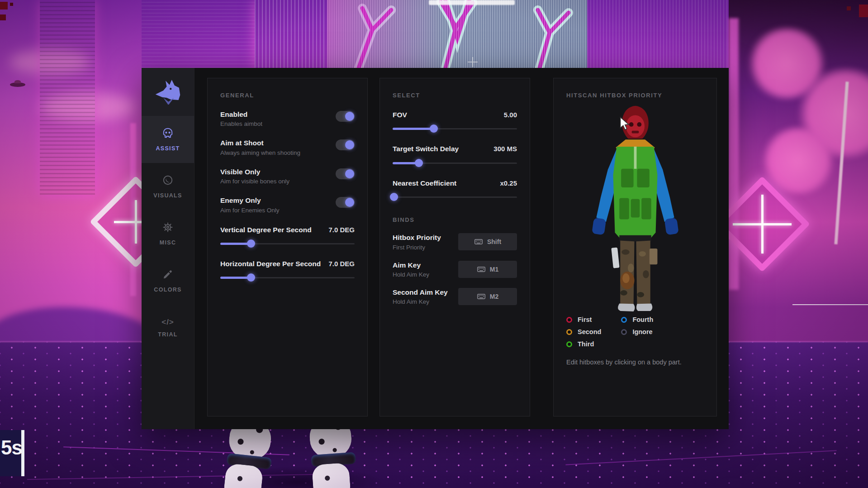  Describe the element at coordinates (345, 116) in the screenshot. I see `enabled-toggle` at that location.